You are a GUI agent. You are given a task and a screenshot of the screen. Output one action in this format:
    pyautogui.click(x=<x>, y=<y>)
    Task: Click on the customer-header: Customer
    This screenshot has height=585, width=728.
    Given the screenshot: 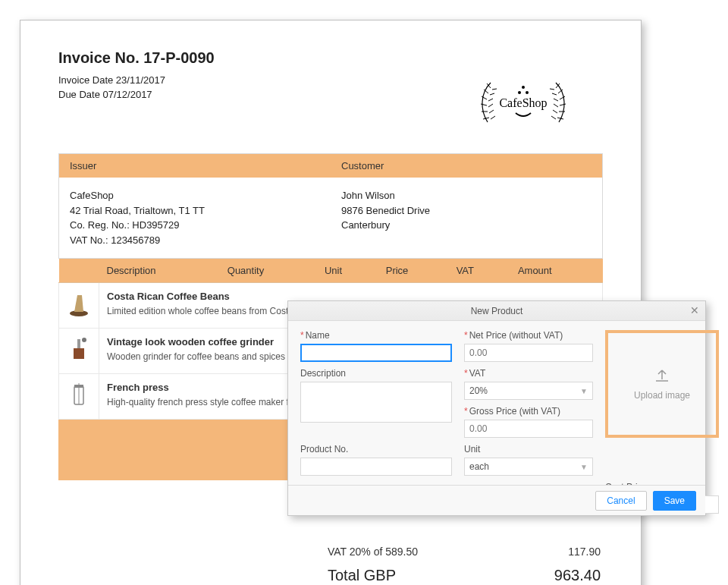 What is the action you would take?
    pyautogui.click(x=466, y=165)
    